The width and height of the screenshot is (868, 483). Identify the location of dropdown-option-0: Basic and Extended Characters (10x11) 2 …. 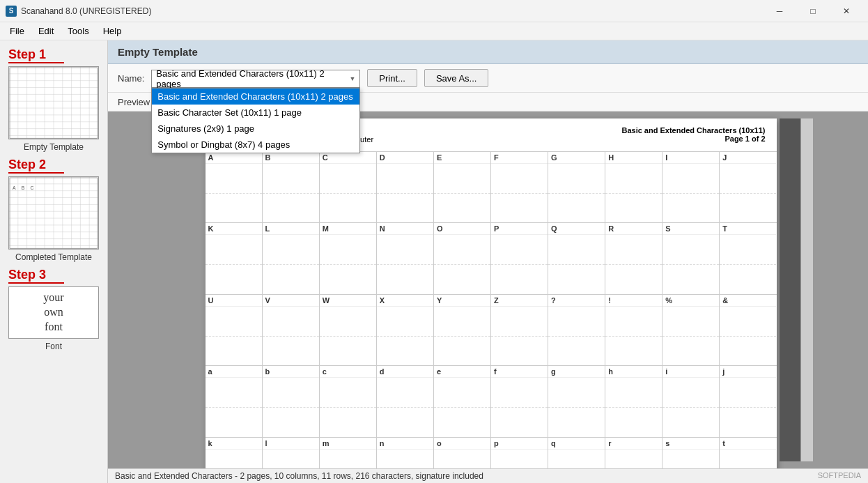
(256, 96).